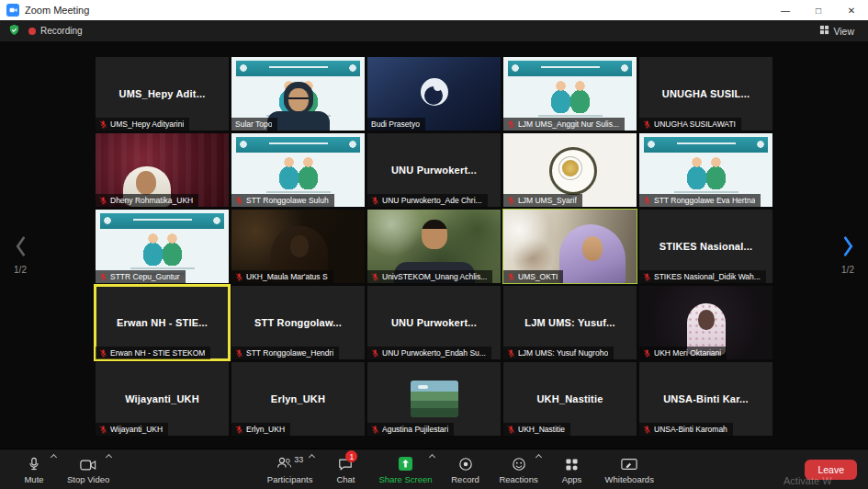  What do you see at coordinates (542, 429) in the screenshot?
I see `participant-label: UKH_Nastitie` at bounding box center [542, 429].